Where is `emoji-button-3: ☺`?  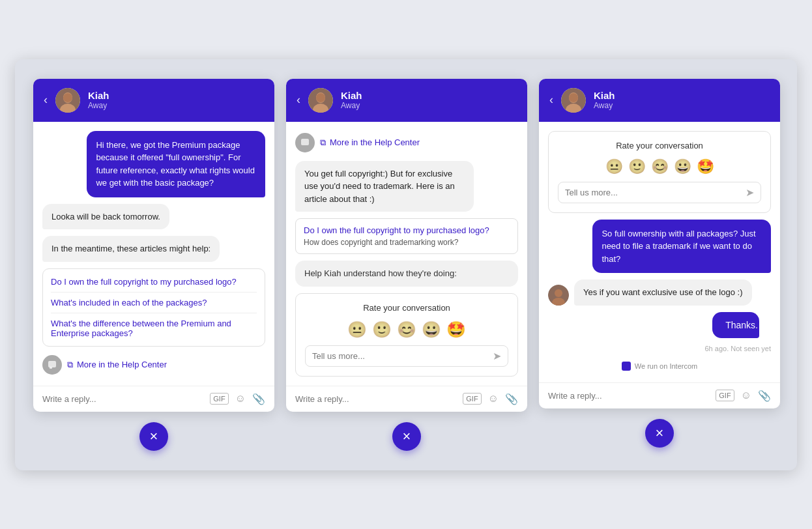 emoji-button-3: ☺ is located at coordinates (746, 395).